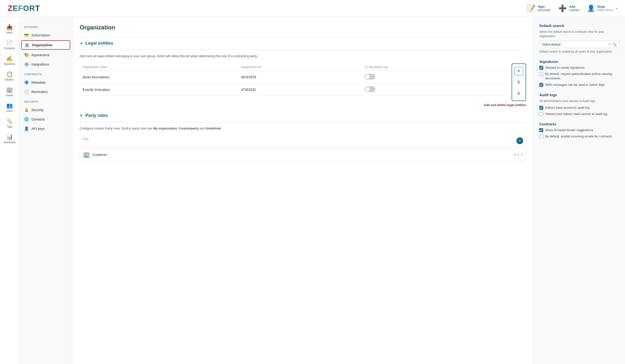 The width and height of the screenshot is (625, 364). What do you see at coordinates (574, 10) in the screenshot?
I see `add-contract-sub-label: contract` at bounding box center [574, 10].